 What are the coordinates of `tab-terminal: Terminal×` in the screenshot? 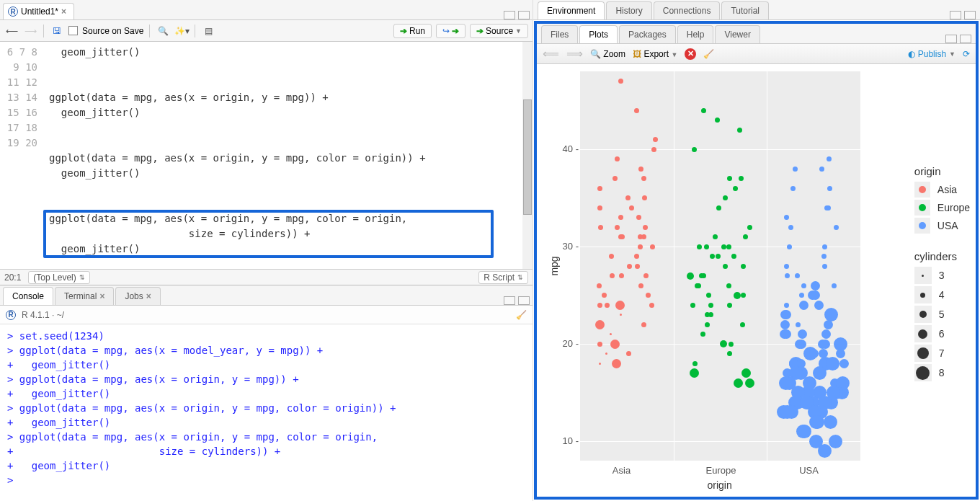 It's located at (84, 296).